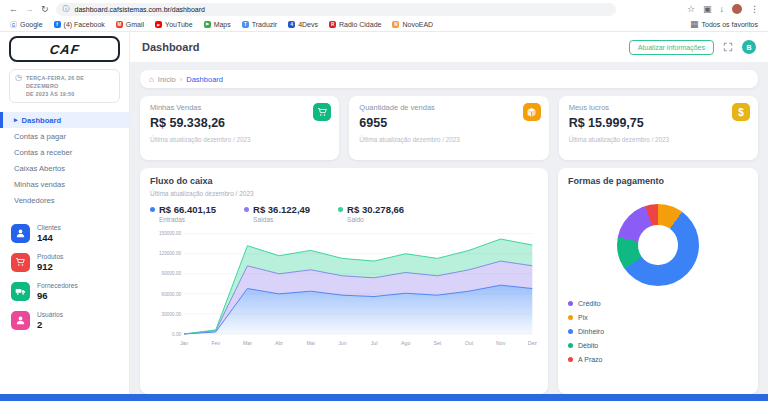 The height and width of the screenshot is (401, 768). What do you see at coordinates (240, 128) in the screenshot?
I see `card-minhas-vendas: Minhas Vendas R$ 59.338,26 Última atuali…` at bounding box center [240, 128].